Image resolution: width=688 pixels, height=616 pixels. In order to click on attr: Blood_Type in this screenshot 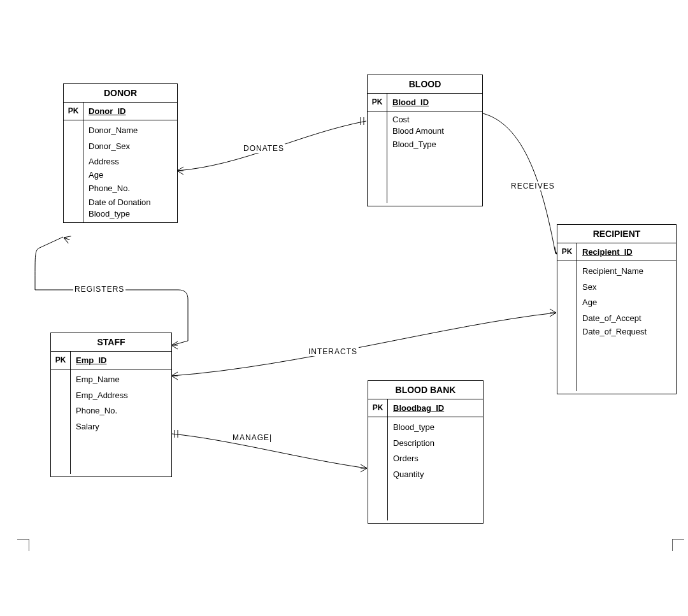, I will do `click(434, 145)`.